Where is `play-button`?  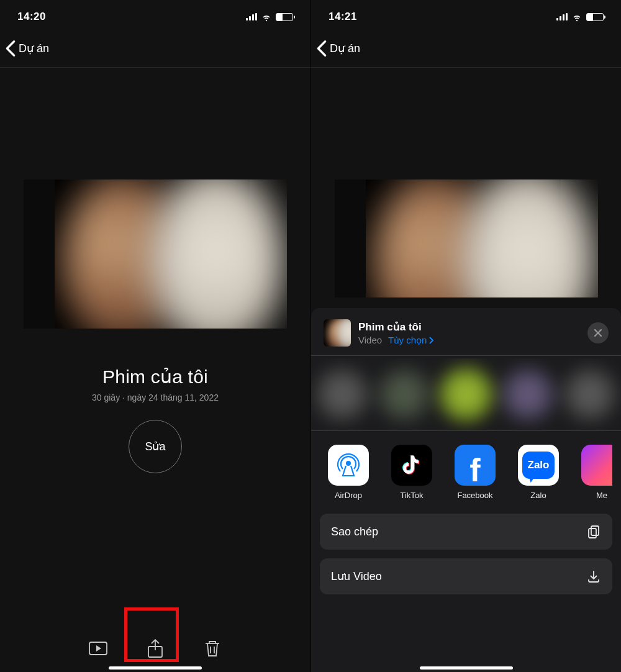 play-button is located at coordinates (98, 648).